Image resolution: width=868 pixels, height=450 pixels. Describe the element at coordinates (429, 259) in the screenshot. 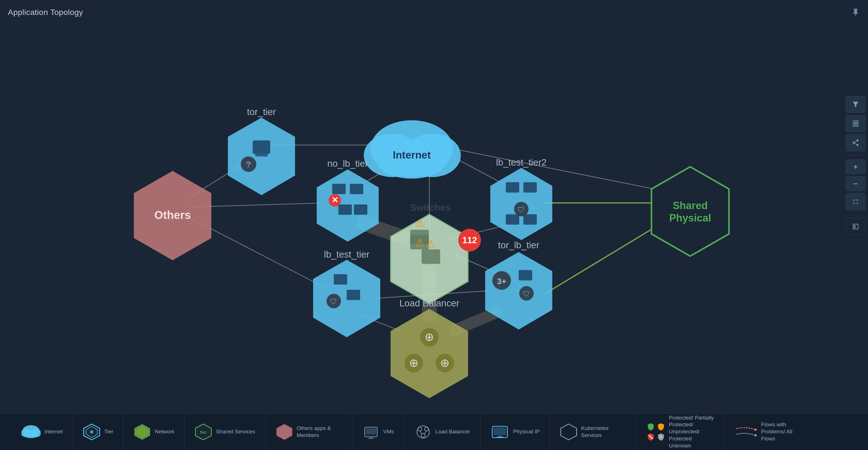

I see `switches-node: ⚠ ⚠ ⚠` at that location.